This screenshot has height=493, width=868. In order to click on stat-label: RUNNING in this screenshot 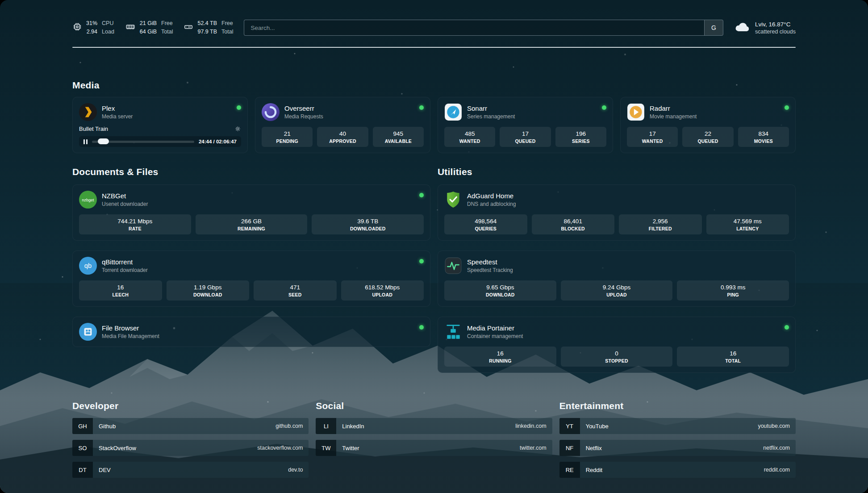, I will do `click(500, 361)`.